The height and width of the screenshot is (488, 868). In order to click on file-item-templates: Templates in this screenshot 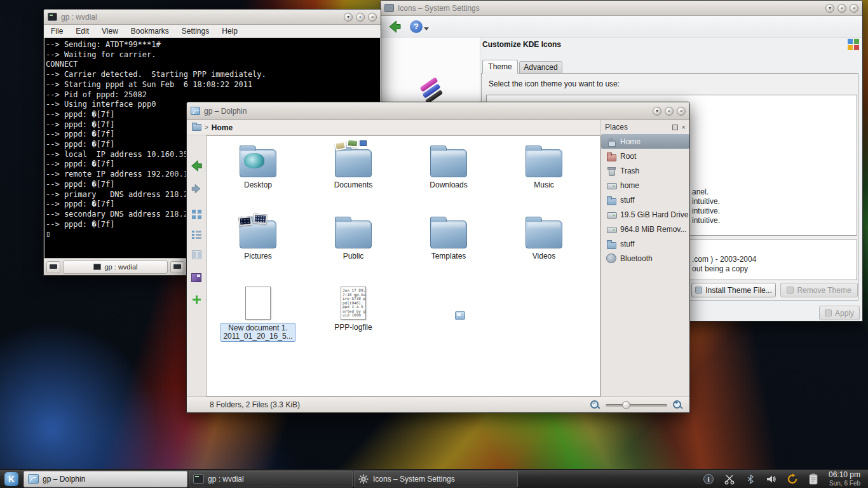, I will do `click(449, 245)`.